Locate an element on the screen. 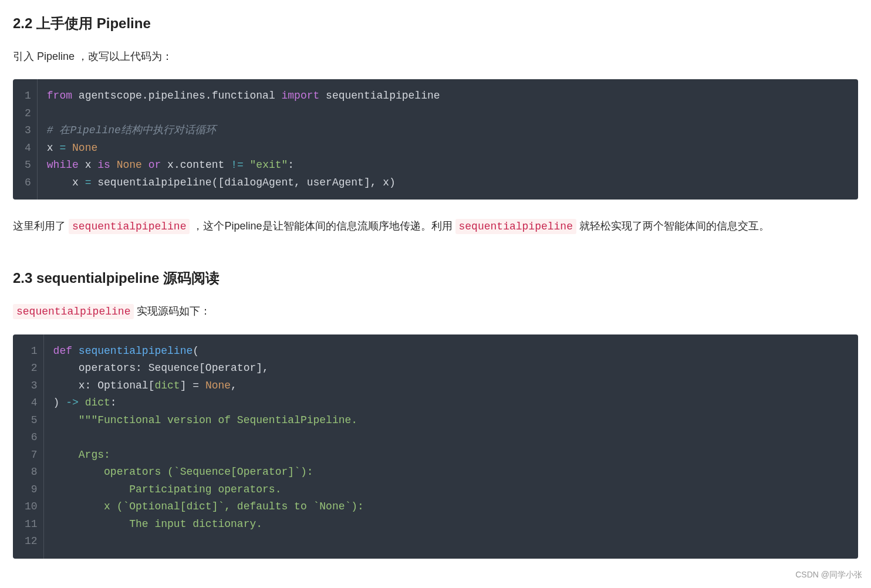  tok-is: is is located at coordinates (104, 165).